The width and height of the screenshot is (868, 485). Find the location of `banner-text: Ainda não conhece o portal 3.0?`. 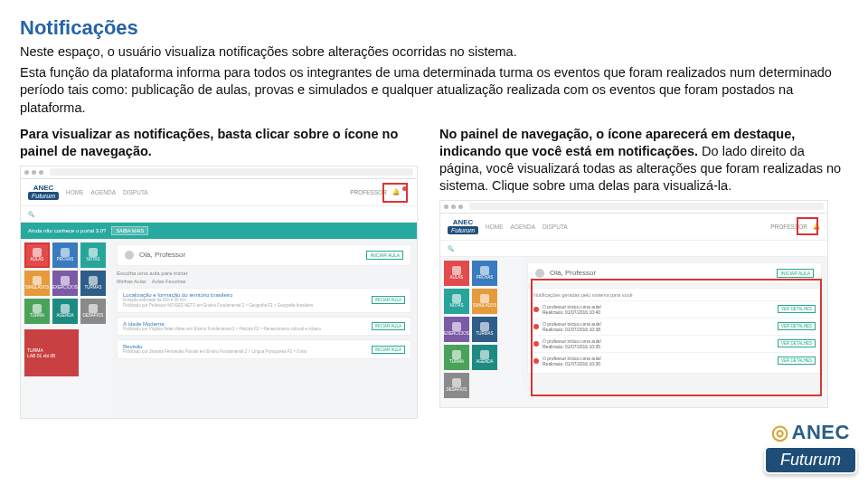

banner-text: Ainda não conhece o portal 3.0? is located at coordinates (67, 231).